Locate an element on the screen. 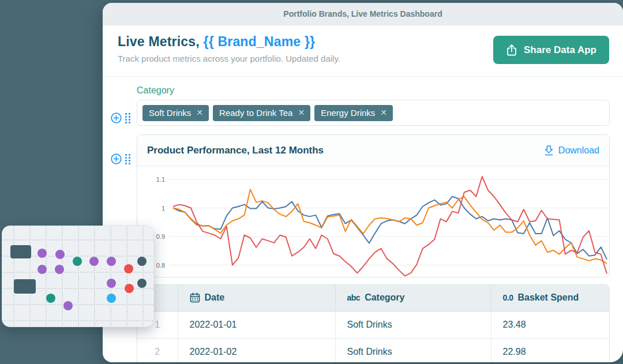  share-button-label: Share Data App is located at coordinates (560, 50).